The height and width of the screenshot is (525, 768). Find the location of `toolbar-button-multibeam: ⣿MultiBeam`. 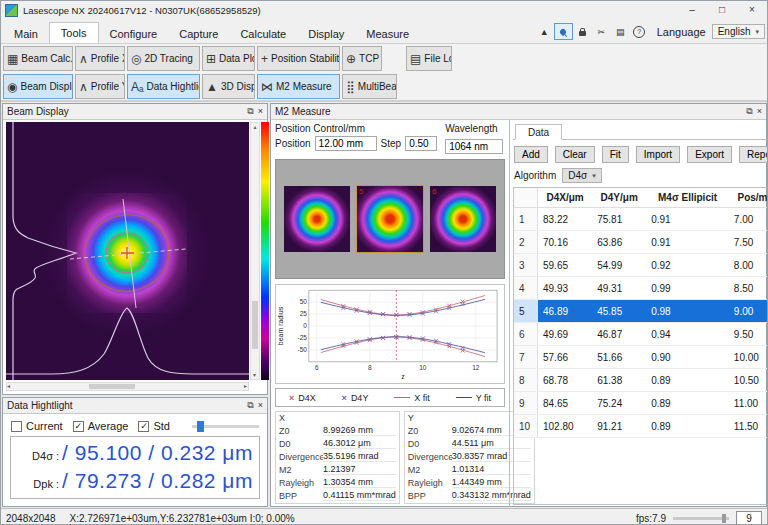

toolbar-button-multibeam: ⣿MultiBeam is located at coordinates (370, 86).